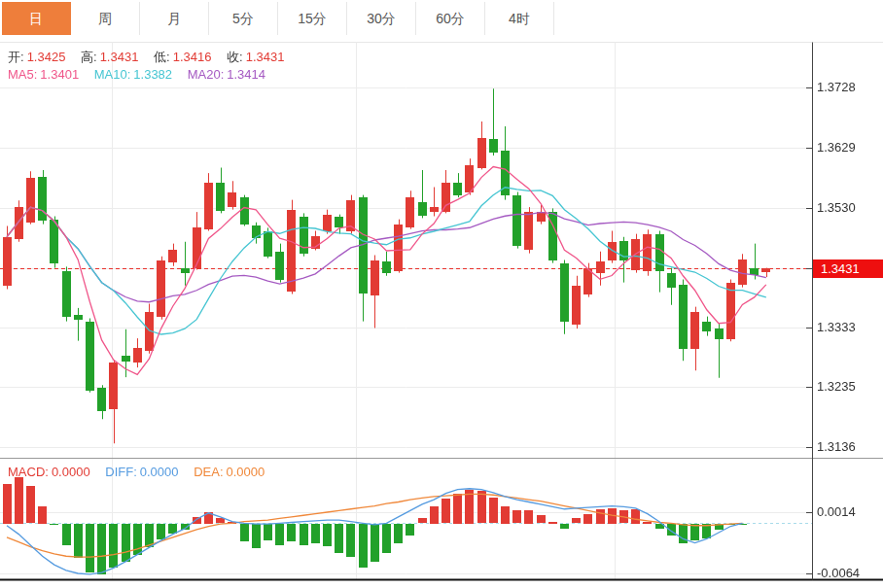 Image resolution: width=883 pixels, height=588 pixels. What do you see at coordinates (246, 472) in the screenshot?
I see `dea-value: 0.0000` at bounding box center [246, 472].